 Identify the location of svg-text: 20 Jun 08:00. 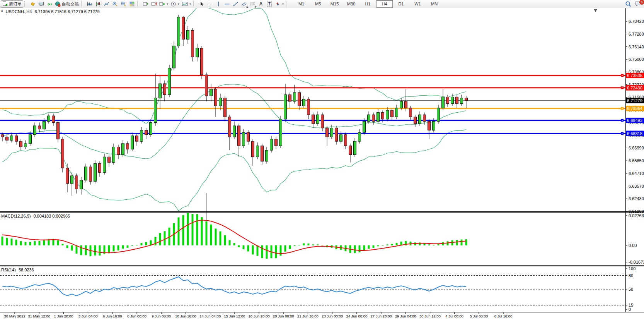
(284, 316).